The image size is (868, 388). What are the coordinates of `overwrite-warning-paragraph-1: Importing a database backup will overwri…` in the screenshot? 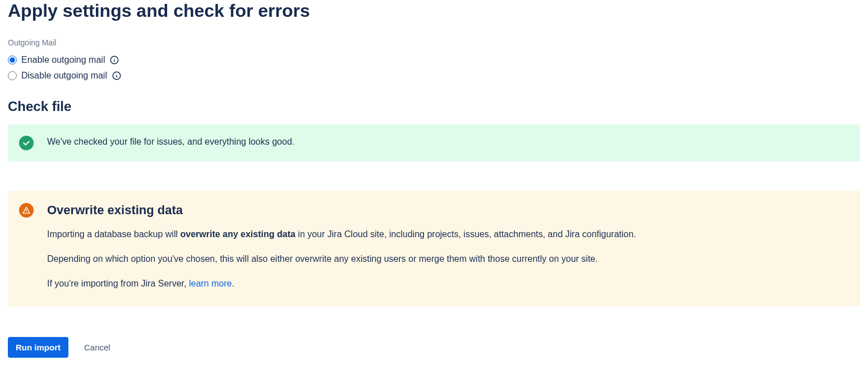 It's located at (448, 234).